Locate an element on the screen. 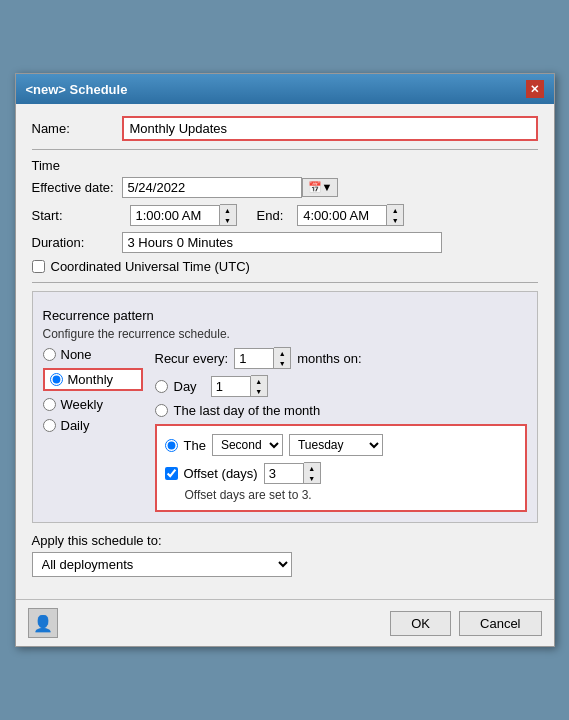 Image resolution: width=569 pixels, height=720 pixels. end-up-button: ▲ is located at coordinates (395, 210).